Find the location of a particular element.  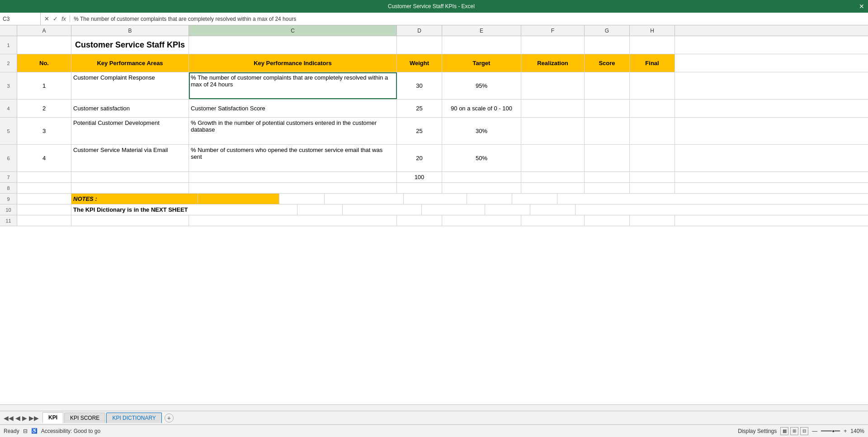

header-realization: Realization is located at coordinates (553, 63).